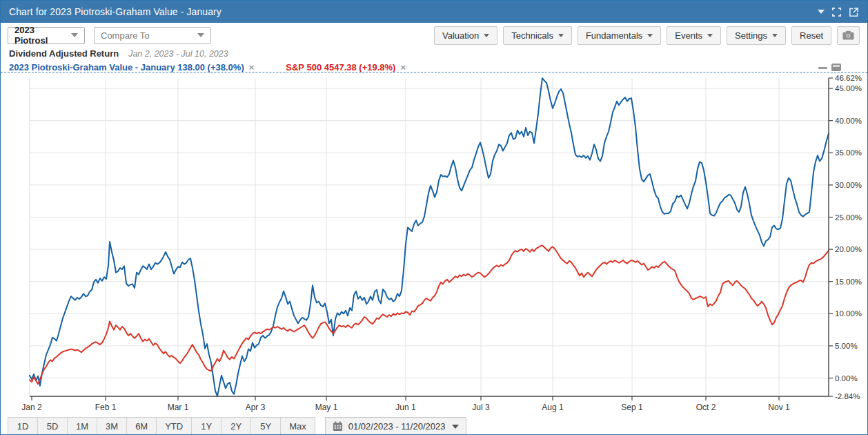 This screenshot has width=868, height=435. Describe the element at coordinates (849, 78) in the screenshot. I see `svg-text: 46.62%` at that location.